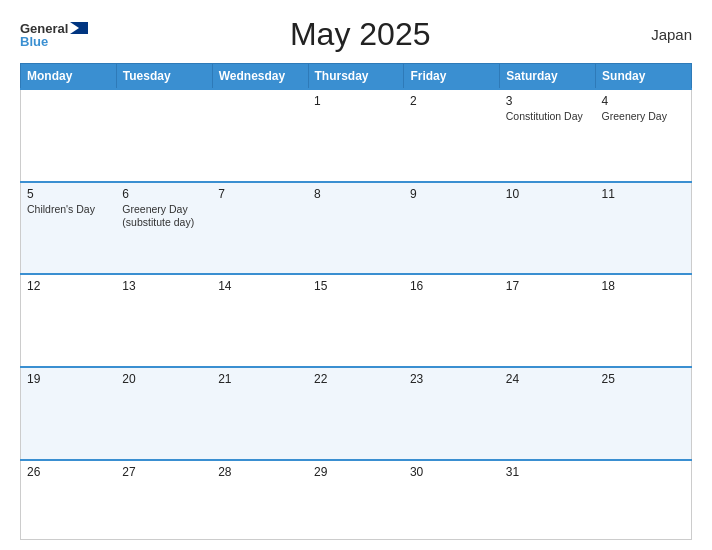 This screenshot has width=712, height=550. I want to click on table-row: 30, so click(452, 500).